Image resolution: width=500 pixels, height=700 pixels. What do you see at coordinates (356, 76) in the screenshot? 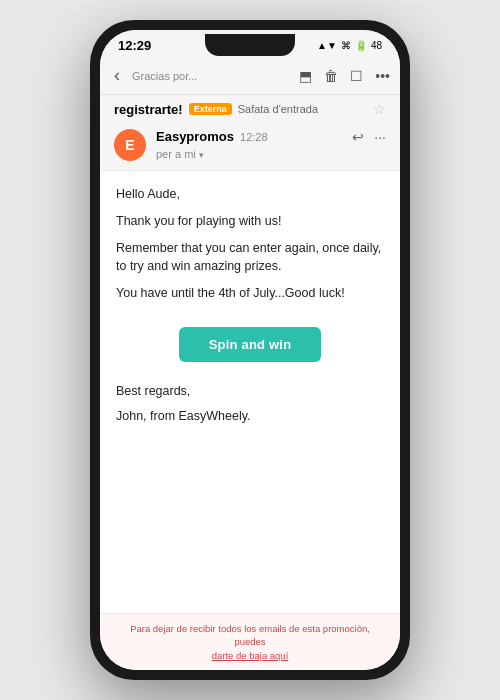
I see `move-icon: ☐` at bounding box center [356, 76].